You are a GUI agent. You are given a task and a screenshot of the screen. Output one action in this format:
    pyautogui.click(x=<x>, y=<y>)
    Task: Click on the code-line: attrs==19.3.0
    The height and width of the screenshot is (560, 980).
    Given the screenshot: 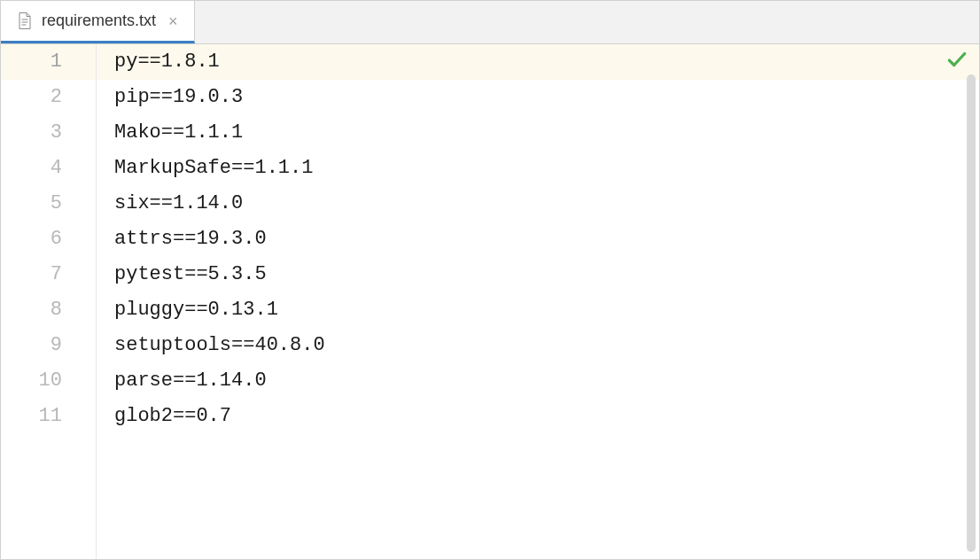 What is the action you would take?
    pyautogui.click(x=538, y=239)
    